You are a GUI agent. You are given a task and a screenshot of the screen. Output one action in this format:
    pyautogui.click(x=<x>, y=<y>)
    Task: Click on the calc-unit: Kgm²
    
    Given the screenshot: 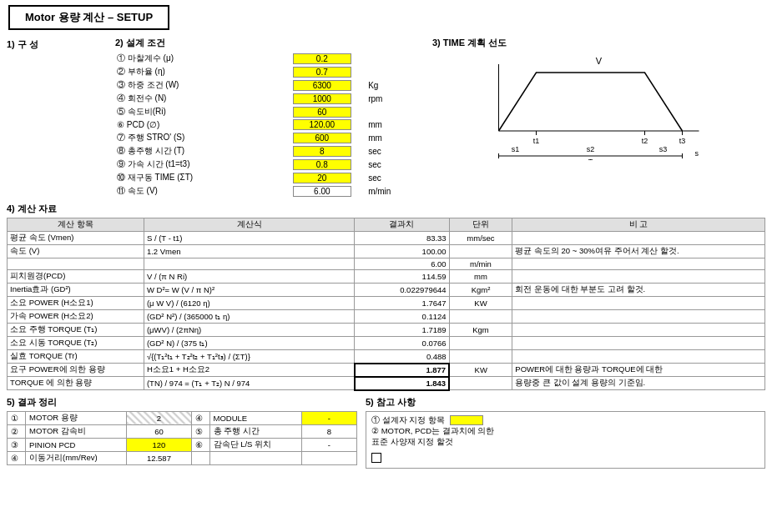 What is the action you would take?
    pyautogui.click(x=481, y=290)
    